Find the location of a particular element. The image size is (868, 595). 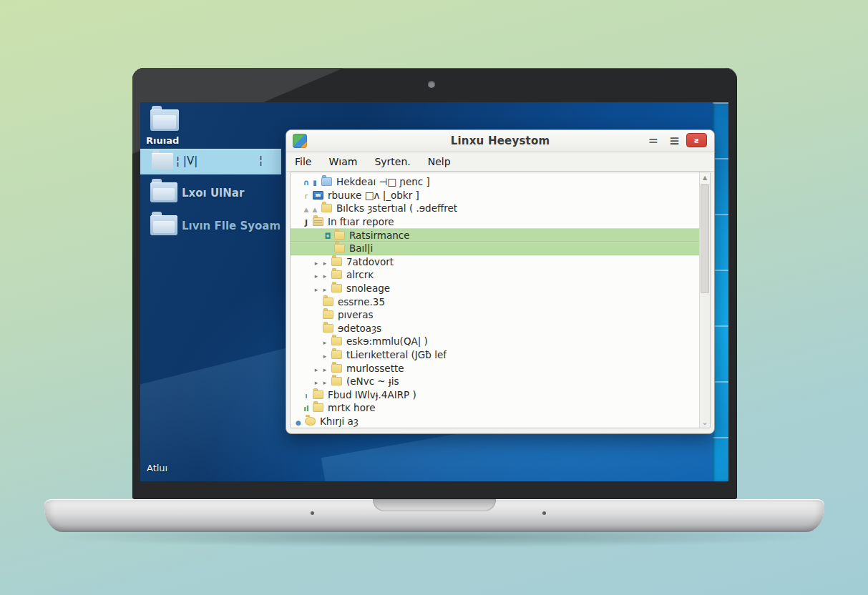

arc-marker-icon: ∩ is located at coordinates (306, 183).